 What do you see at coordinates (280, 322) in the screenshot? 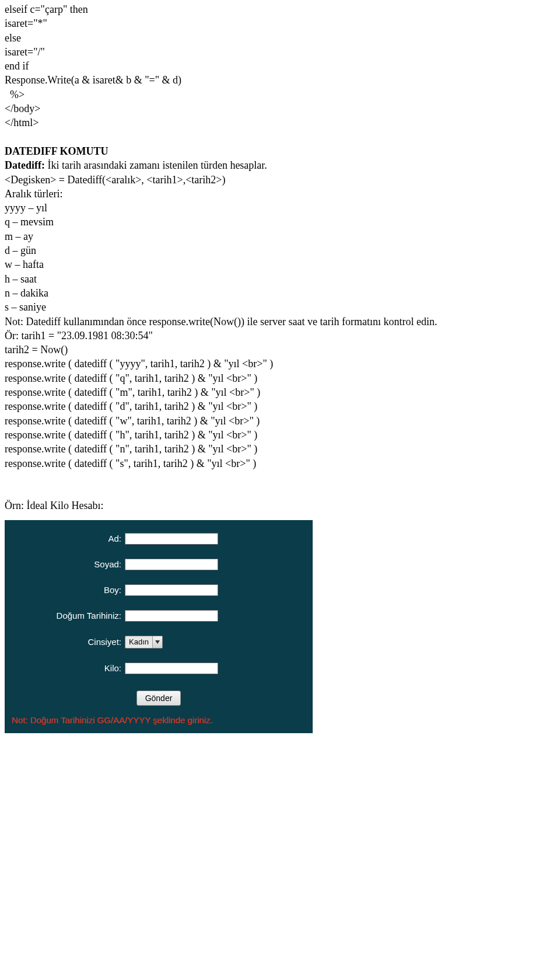
I see `code-line: Not: Datediff kullanımından önce respons…` at bounding box center [280, 322].